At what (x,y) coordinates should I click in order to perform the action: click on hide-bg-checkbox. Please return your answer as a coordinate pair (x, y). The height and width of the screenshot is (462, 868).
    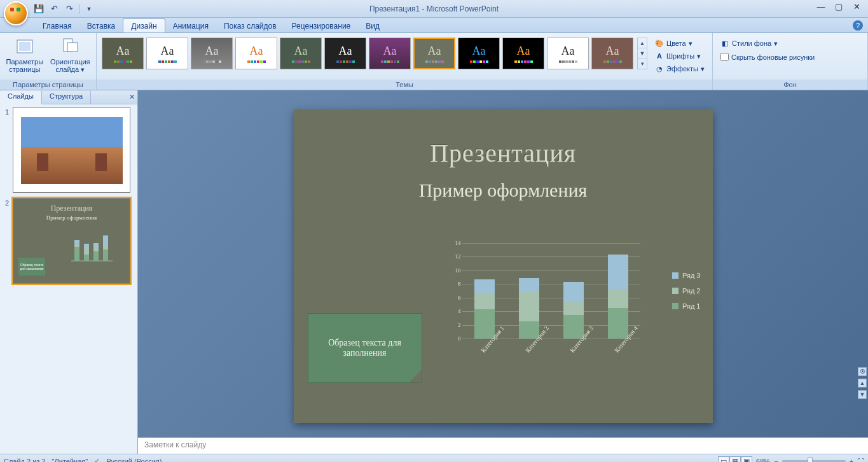
    Looking at the image, I should click on (725, 57).